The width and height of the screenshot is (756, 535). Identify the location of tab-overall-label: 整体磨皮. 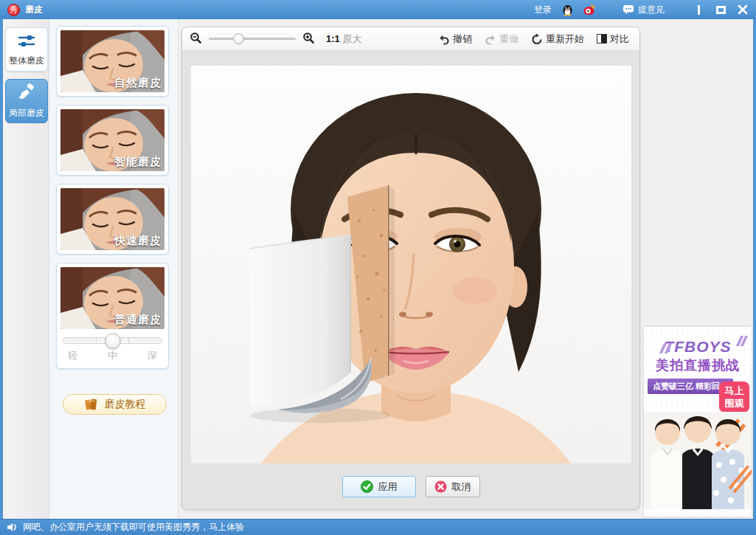
(27, 61).